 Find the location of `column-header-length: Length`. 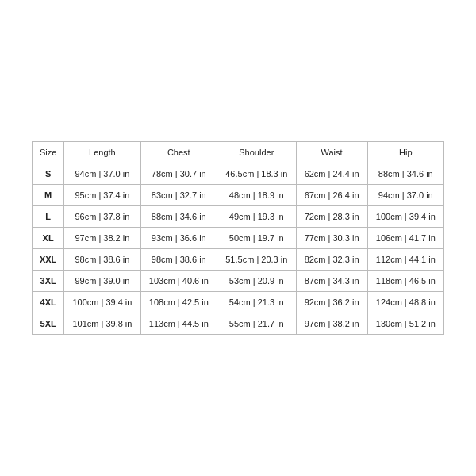

column-header-length: Length is located at coordinates (102, 152).